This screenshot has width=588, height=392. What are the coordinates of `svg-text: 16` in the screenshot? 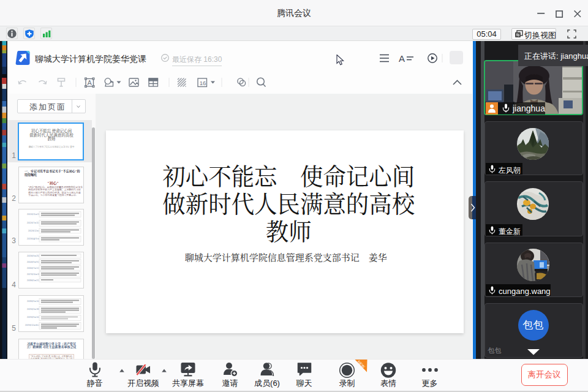 It's located at (203, 83).